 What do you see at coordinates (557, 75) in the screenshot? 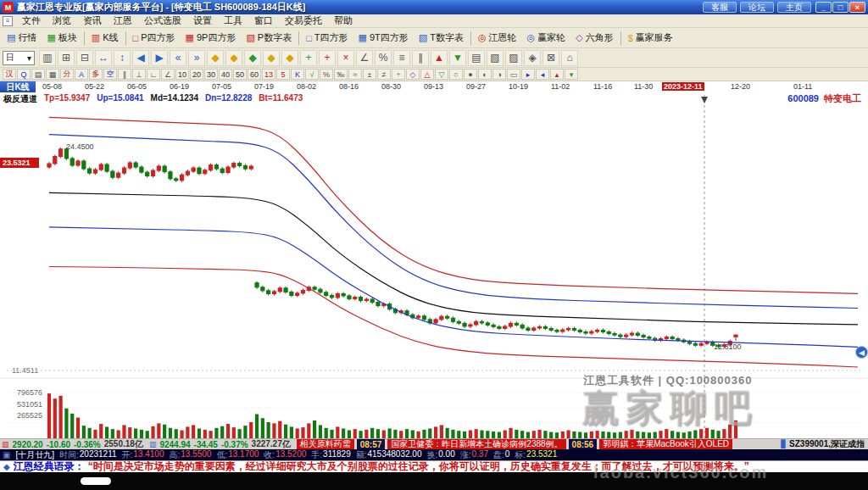
I see `tool-icon: ▴` at bounding box center [557, 75].